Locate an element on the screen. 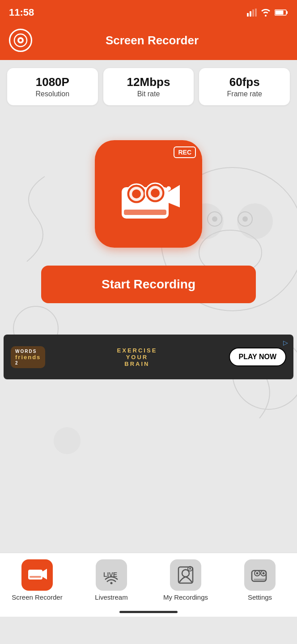  record-button-container: REC is located at coordinates (148, 194).